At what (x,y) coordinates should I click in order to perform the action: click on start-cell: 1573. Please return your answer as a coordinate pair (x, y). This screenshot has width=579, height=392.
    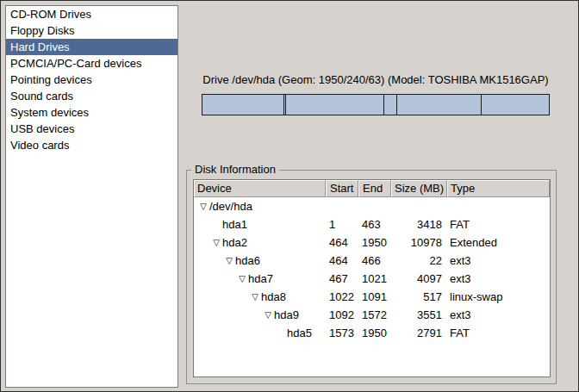
    Looking at the image, I should click on (342, 333).